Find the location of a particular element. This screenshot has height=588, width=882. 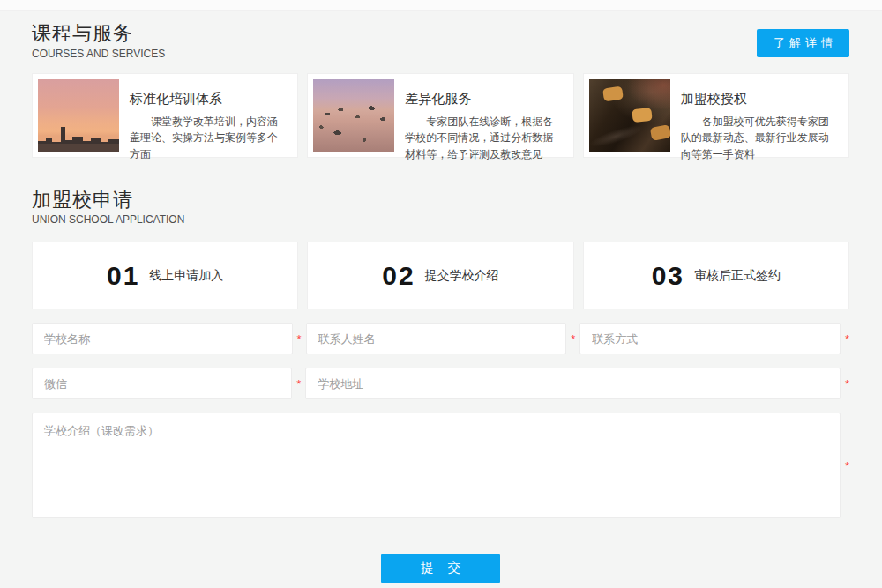

school-address-field-group: * is located at coordinates (577, 383).